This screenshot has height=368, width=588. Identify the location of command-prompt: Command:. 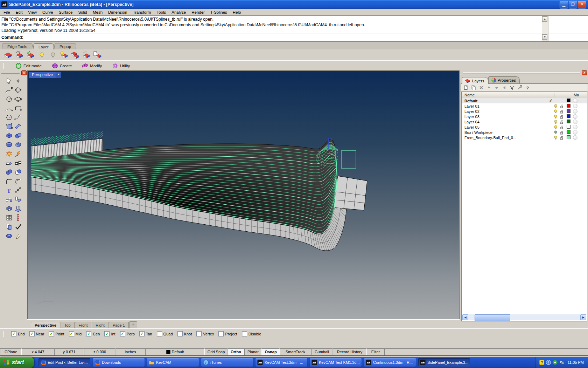
(294, 38).